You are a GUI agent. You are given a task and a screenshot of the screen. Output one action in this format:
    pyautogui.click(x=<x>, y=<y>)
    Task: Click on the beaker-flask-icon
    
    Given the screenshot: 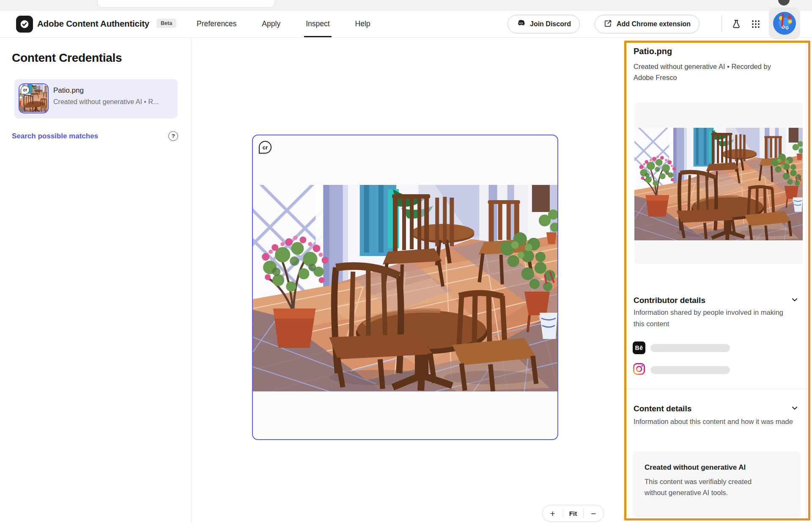 What is the action you would take?
    pyautogui.click(x=736, y=24)
    